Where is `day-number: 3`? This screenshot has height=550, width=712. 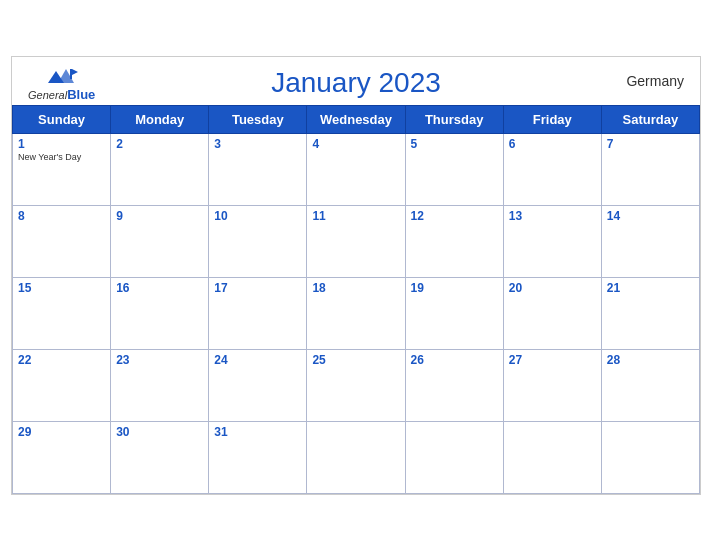 day-number: 3 is located at coordinates (258, 144).